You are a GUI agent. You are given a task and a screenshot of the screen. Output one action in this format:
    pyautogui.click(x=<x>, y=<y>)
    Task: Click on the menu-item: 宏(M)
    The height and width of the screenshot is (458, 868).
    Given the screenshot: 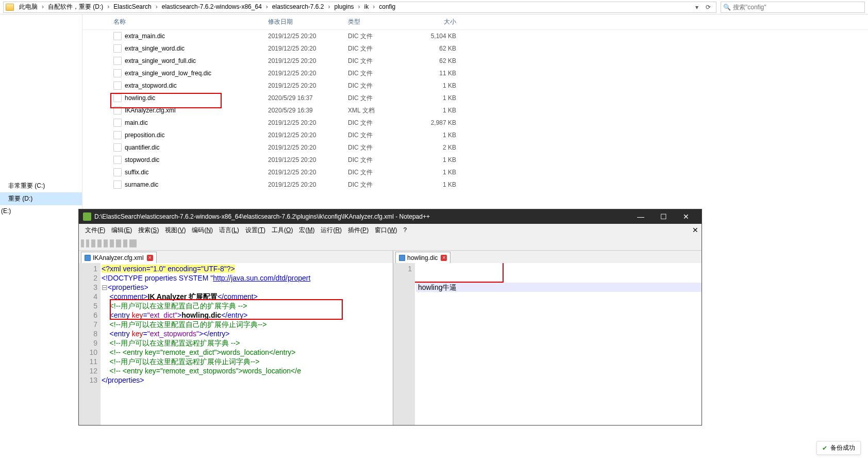 What is the action you would take?
    pyautogui.click(x=307, y=230)
    